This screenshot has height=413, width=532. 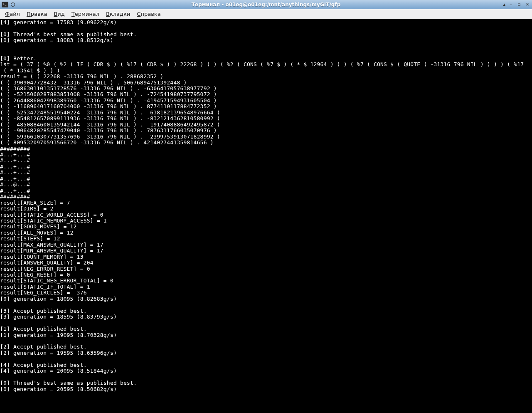 What do you see at coordinates (59, 14) in the screenshot?
I see `menu-view: Вид` at bounding box center [59, 14].